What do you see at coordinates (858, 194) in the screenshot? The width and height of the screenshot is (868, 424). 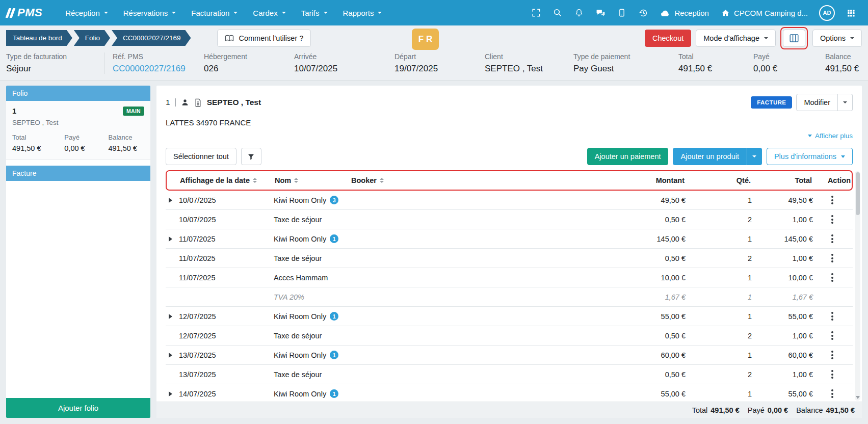 I see `scrollbar-thumb` at bounding box center [858, 194].